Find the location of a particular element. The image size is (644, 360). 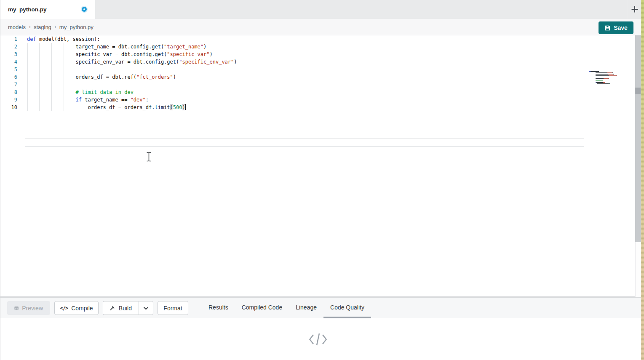

panel-tabs: ResultsCompiled CodeLineageCode Quality is located at coordinates (286, 308).